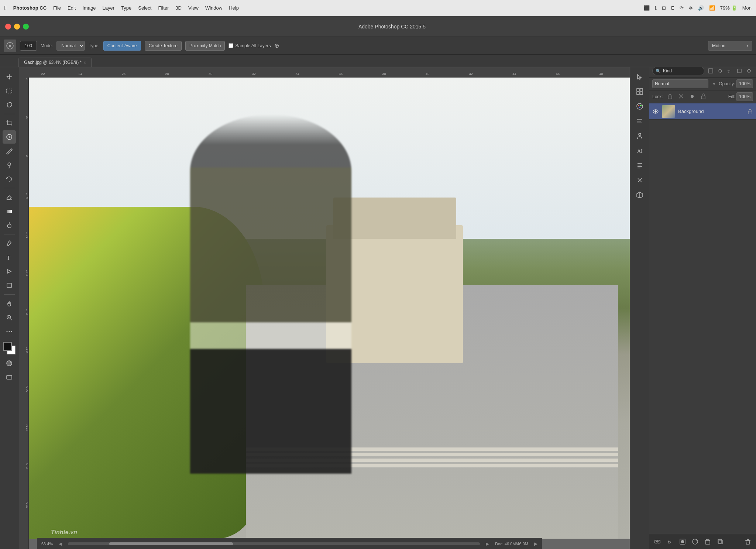  Describe the element at coordinates (640, 136) in the screenshot. I see `people-right` at that location.